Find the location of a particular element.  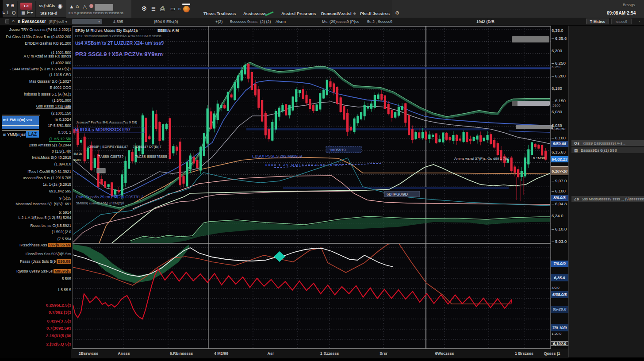

svg-text:EPSE sremmsnssmsnts s ksssssss: EPSE sremmsnssmsnts s ksssssss-S A fsw S… is located at coordinates (119, 36).